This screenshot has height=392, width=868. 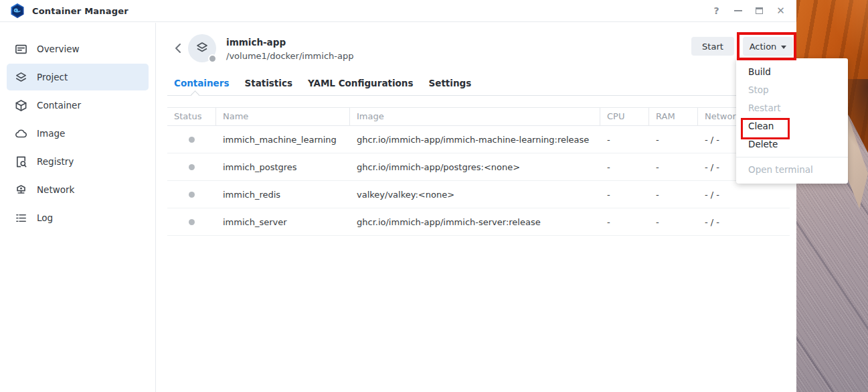 What do you see at coordinates (78, 190) in the screenshot?
I see `sidebar-item-network: Network` at bounding box center [78, 190].